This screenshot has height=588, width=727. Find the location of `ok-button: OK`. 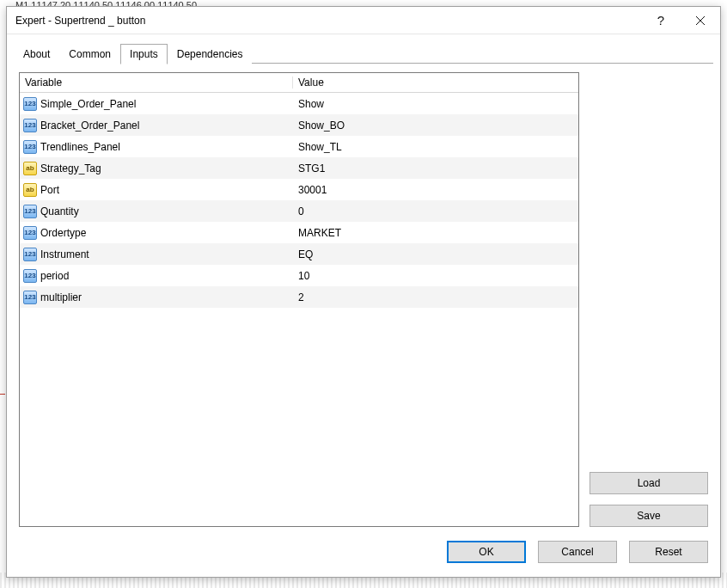

ok-button: OK is located at coordinates (486, 552).